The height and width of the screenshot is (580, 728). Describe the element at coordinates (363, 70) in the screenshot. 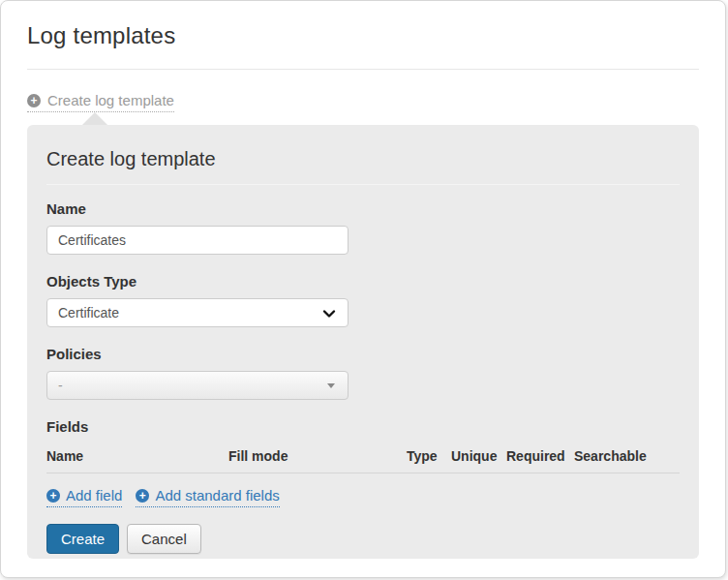

I see `title-divider` at that location.